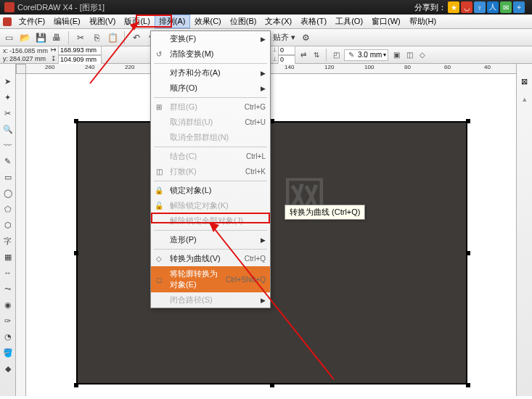 This screenshot has height=399, width=532. What do you see at coordinates (199, 206) in the screenshot?
I see `menu-label: 解除锁定对象(K)` at bounding box center [199, 206].